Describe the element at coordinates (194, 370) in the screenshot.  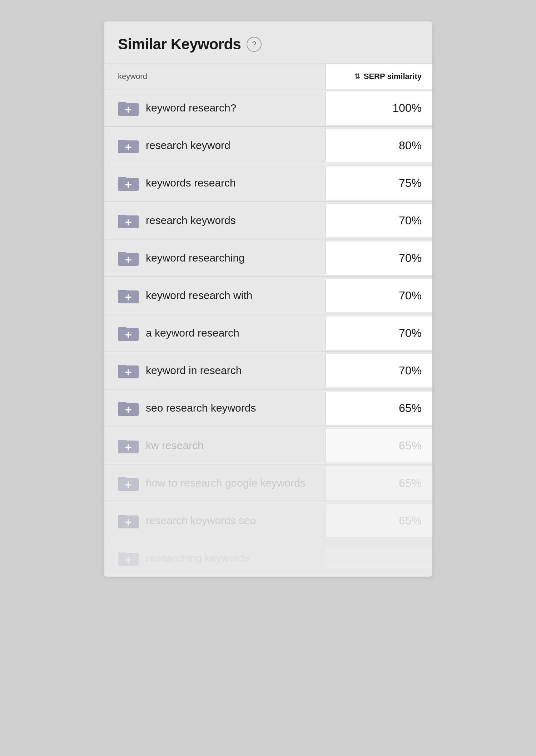
I see `keyword-text: keyword in research` at that location.